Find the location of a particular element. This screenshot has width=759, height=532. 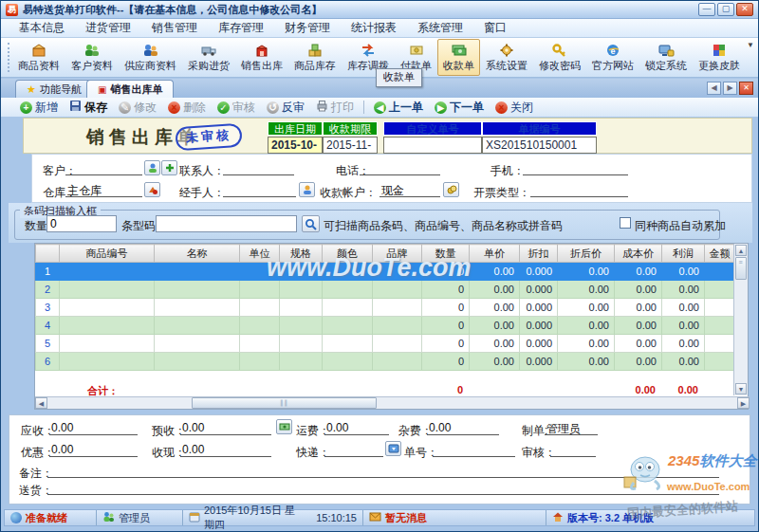

col-header: 金额 is located at coordinates (720, 254).